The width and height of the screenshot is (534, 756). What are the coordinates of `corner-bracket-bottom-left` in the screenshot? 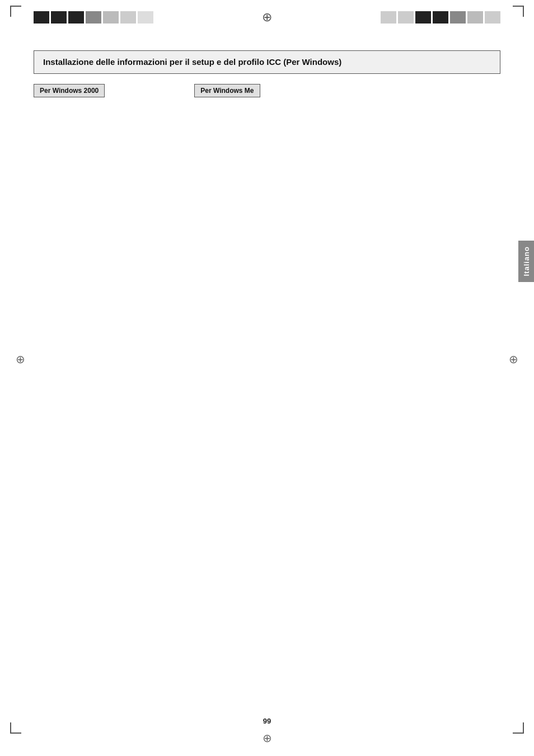 It's located at (16, 728).